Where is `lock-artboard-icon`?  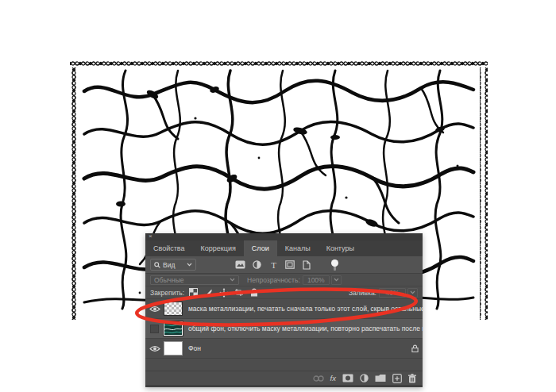
lock-artboard-icon is located at coordinates (238, 292).